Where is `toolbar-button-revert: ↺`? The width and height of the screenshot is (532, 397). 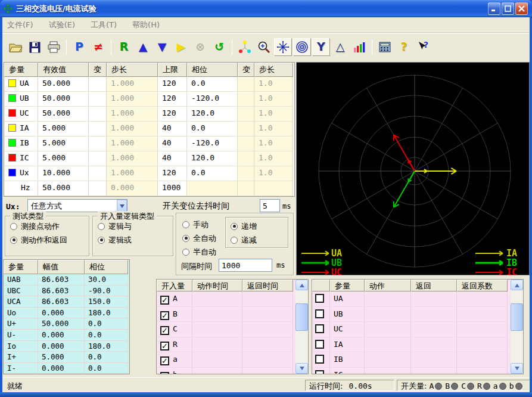
toolbar-button-revert: ↺ is located at coordinates (219, 47).